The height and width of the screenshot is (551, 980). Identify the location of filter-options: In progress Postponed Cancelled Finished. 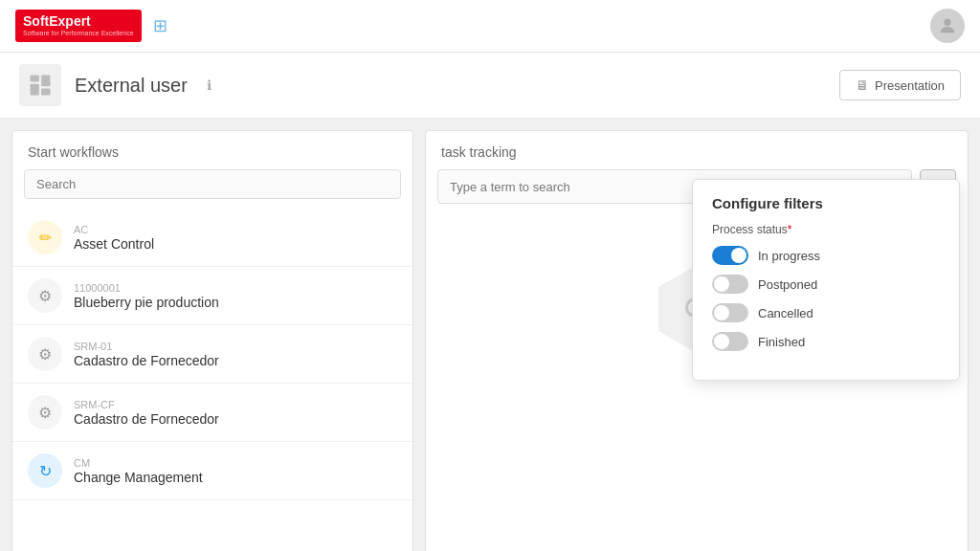
(826, 298).